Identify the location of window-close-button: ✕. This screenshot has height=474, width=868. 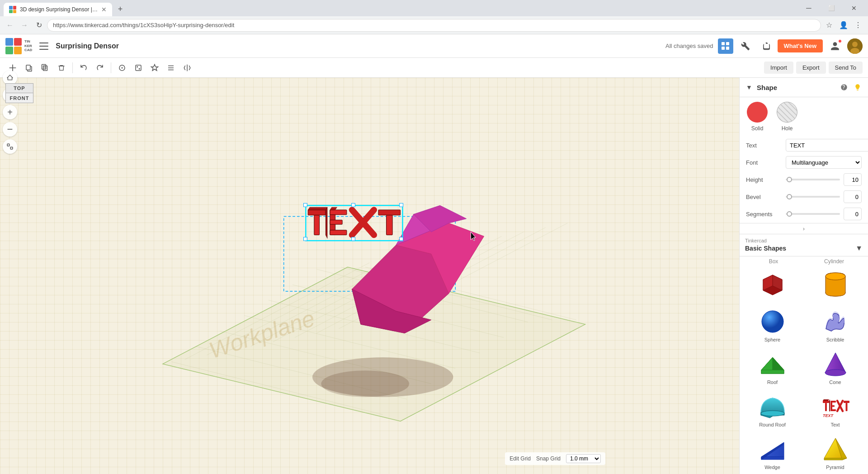
(854, 8).